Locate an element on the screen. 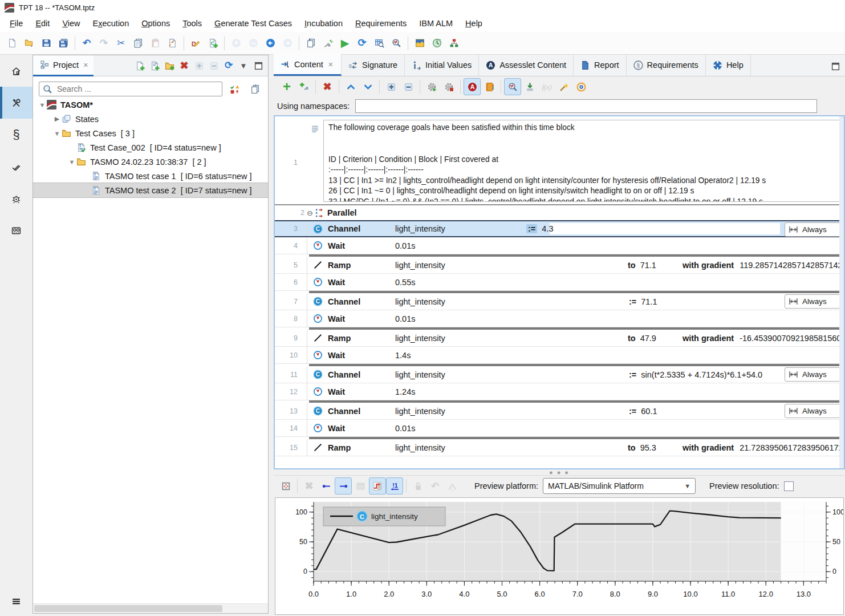 The image size is (845, 616). toolbar-open-folder-button is located at coordinates (29, 43).